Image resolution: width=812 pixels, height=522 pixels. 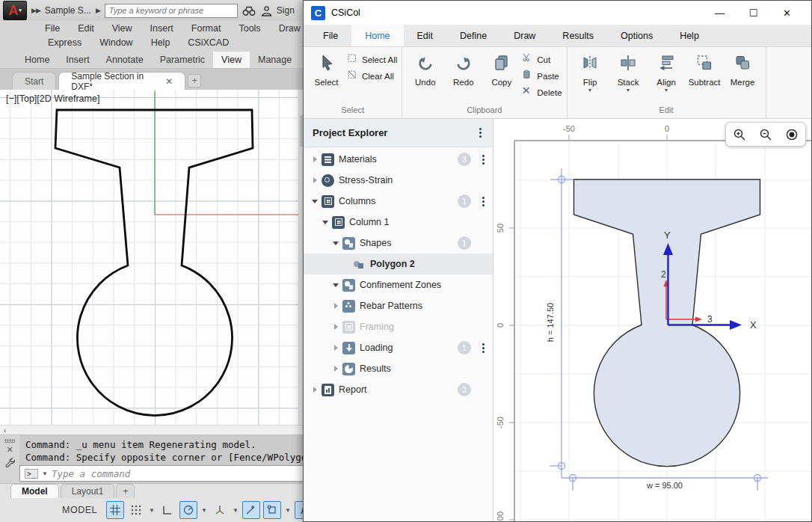 I want to click on redo-button: Redo, so click(x=464, y=69).